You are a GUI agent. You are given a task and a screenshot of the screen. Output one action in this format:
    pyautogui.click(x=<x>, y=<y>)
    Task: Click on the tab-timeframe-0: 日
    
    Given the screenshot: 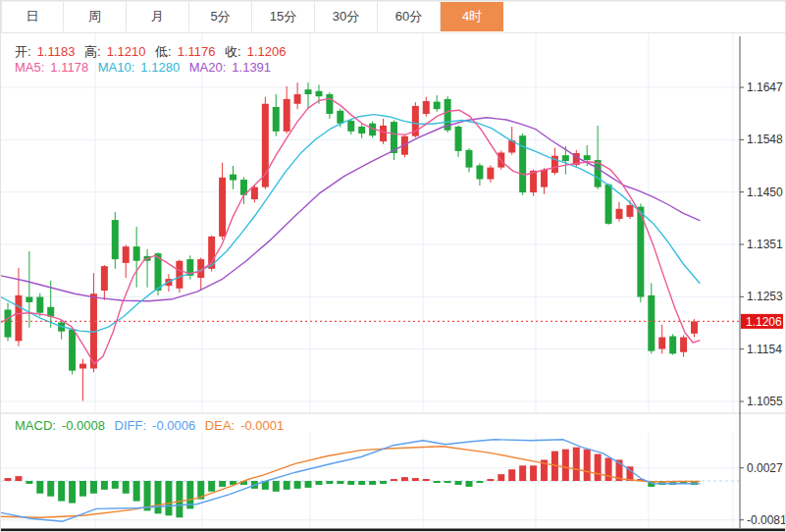 What is the action you would take?
    pyautogui.click(x=32, y=17)
    